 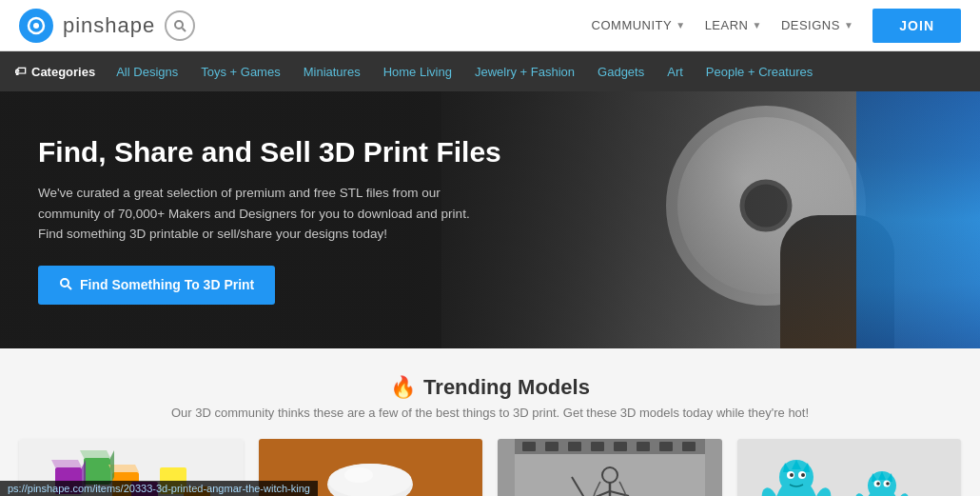 I want to click on trending-subtitle: Our 3D community thinks these are a few …, so click(x=490, y=413).